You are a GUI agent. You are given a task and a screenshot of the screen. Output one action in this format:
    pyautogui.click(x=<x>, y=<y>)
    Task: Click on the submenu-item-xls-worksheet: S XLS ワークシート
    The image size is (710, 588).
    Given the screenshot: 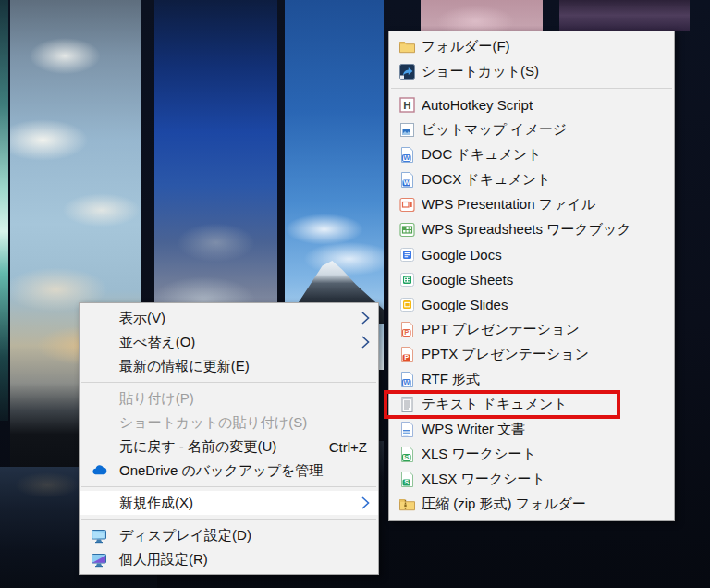 What is the action you would take?
    pyautogui.click(x=532, y=455)
    